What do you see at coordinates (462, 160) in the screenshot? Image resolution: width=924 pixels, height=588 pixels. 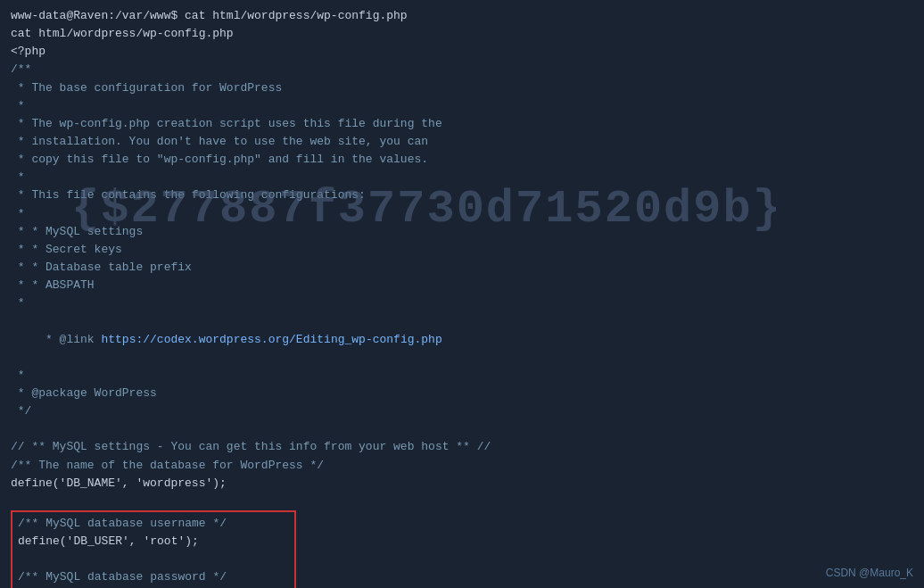 I see `terminal-line-9: * copy this file to "wp-config.php" and …` at bounding box center [462, 160].